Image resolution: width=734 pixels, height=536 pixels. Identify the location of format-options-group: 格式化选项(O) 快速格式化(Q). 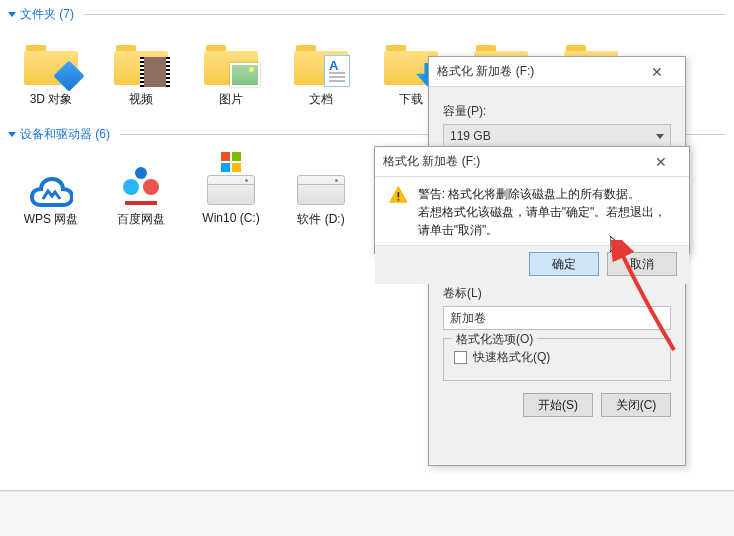
(557, 360).